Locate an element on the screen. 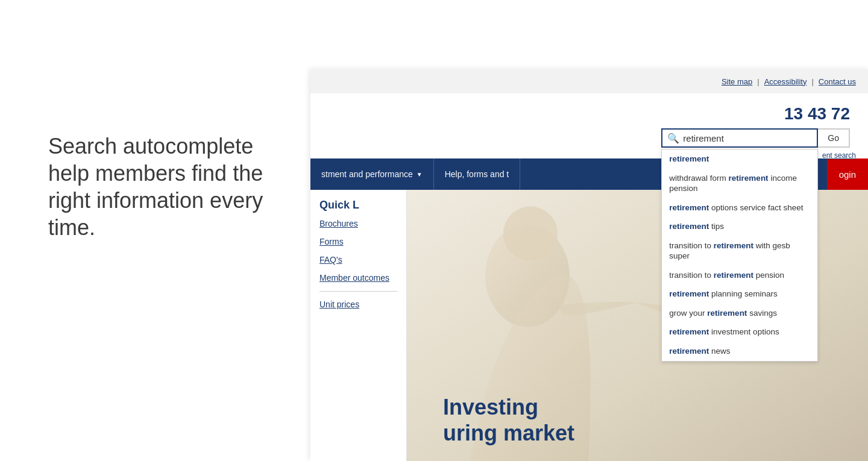 The image size is (868, 461). login-label: ogin is located at coordinates (848, 175).